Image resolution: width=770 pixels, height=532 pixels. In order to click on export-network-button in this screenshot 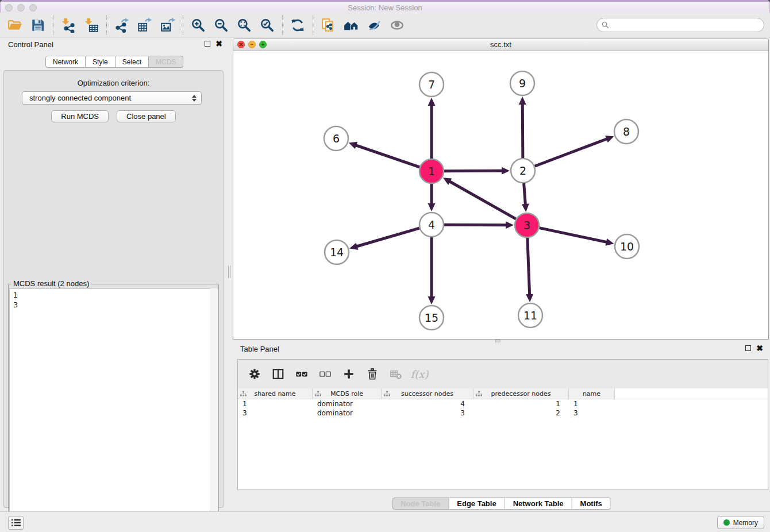, I will do `click(122, 25)`.